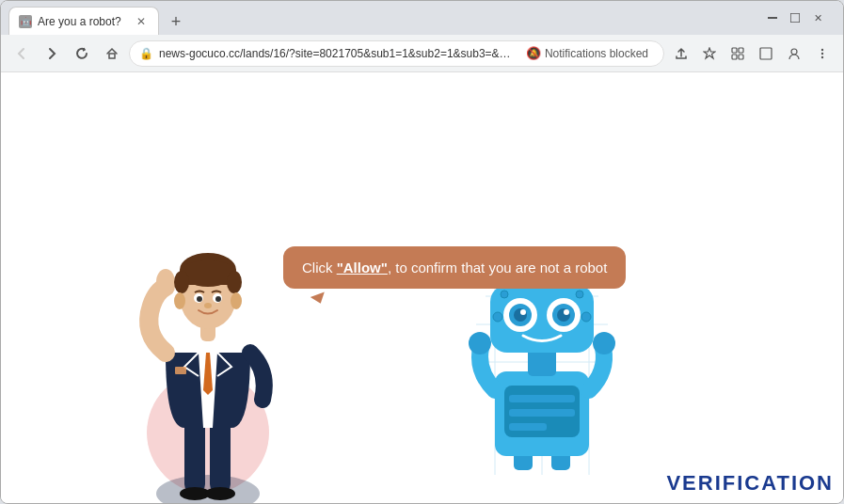 This screenshot has width=844, height=504. I want to click on bell-slash-icon: 🔕, so click(533, 53).